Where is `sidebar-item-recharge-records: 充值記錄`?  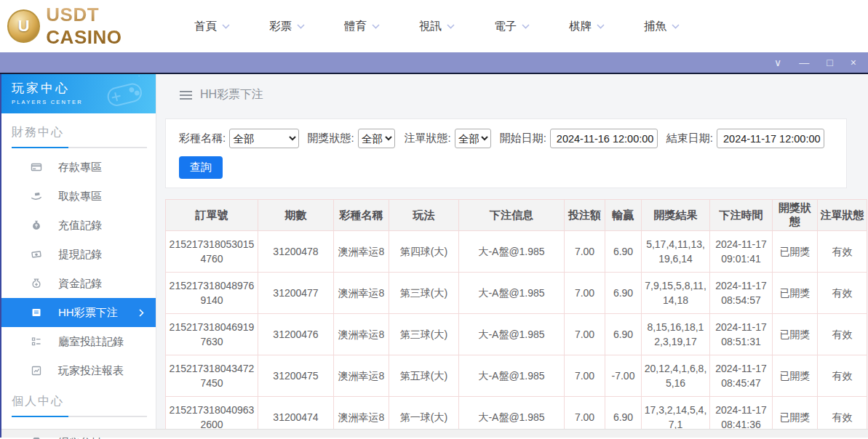
sidebar-item-recharge-records: 充值記錄 is located at coordinates (79, 225).